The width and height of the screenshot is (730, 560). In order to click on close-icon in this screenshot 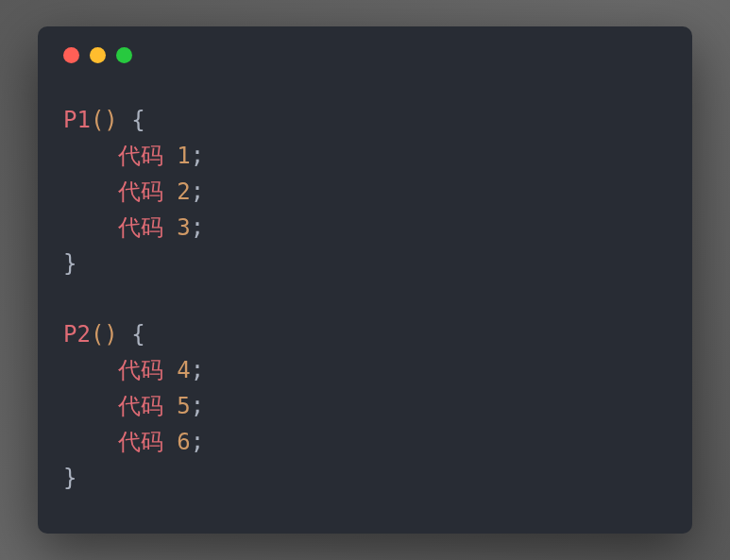, I will do `click(72, 55)`.